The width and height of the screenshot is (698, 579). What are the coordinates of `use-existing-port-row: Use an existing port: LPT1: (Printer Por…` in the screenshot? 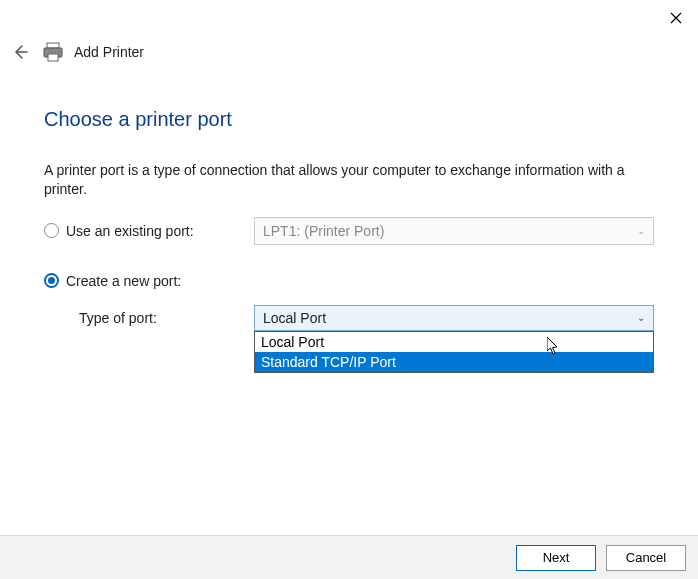 It's located at (349, 231).